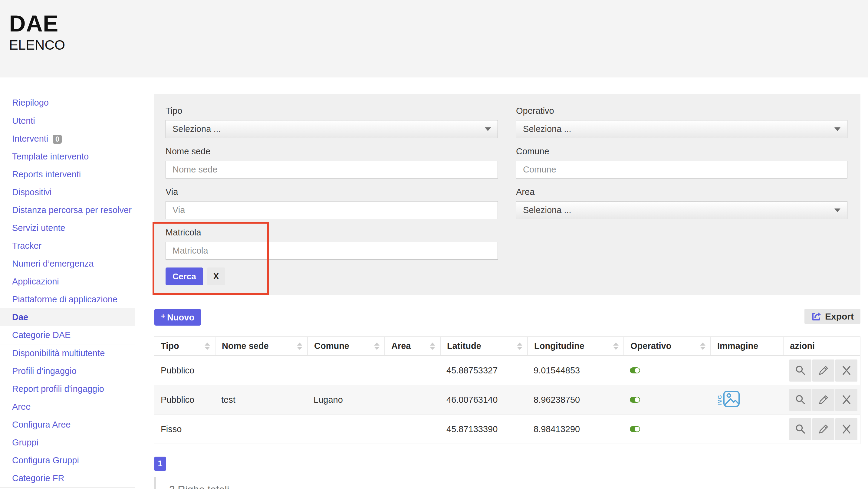  What do you see at coordinates (216, 276) in the screenshot?
I see `reset-filters-button: X` at bounding box center [216, 276].